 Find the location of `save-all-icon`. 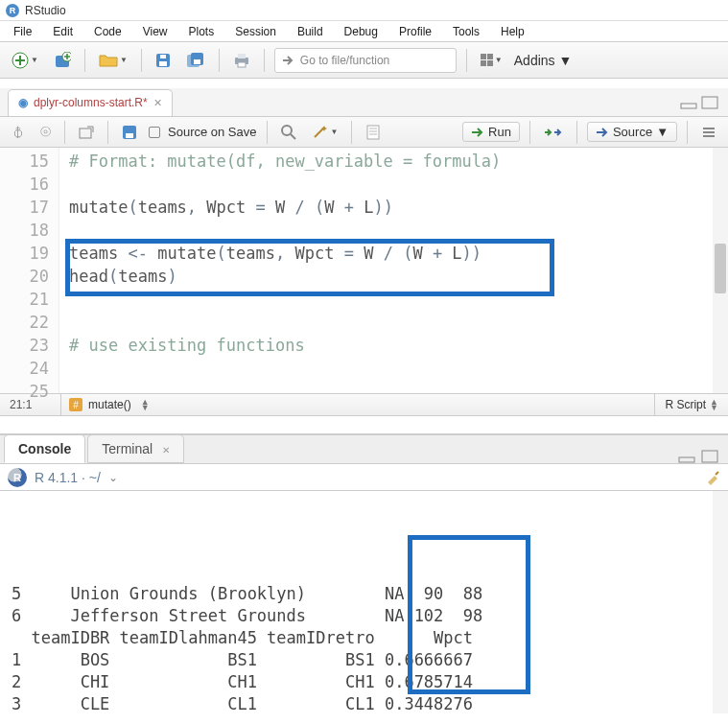

save-all-icon is located at coordinates (196, 60).